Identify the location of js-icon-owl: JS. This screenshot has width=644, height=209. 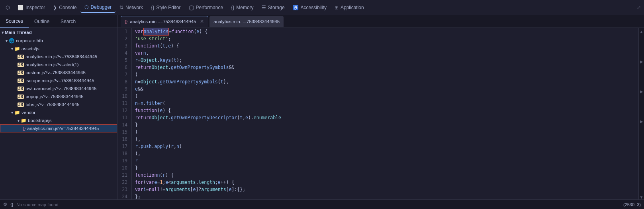
(21, 89).